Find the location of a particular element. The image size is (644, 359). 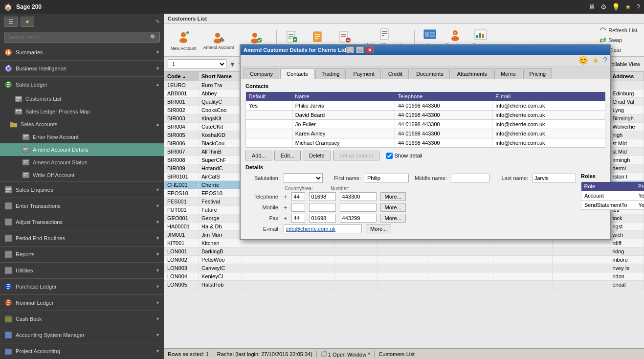

telephone-area-input is located at coordinates (323, 197).